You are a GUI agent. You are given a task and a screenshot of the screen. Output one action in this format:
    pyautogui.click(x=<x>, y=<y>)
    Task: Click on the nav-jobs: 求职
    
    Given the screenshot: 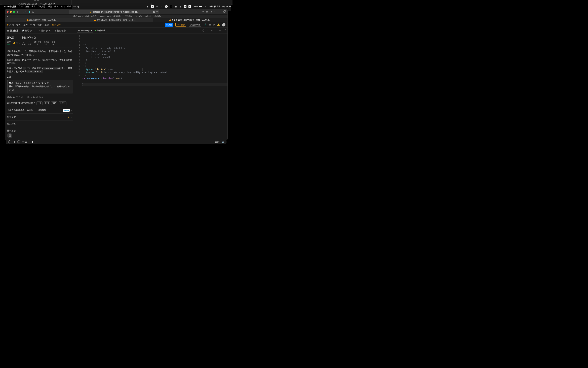 What is the action you would take?
    pyautogui.click(x=47, y=25)
    